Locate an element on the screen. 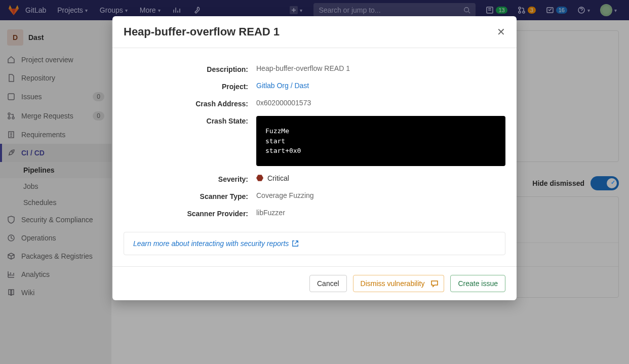 The height and width of the screenshot is (364, 629). check-icon: ✓ is located at coordinates (613, 182).